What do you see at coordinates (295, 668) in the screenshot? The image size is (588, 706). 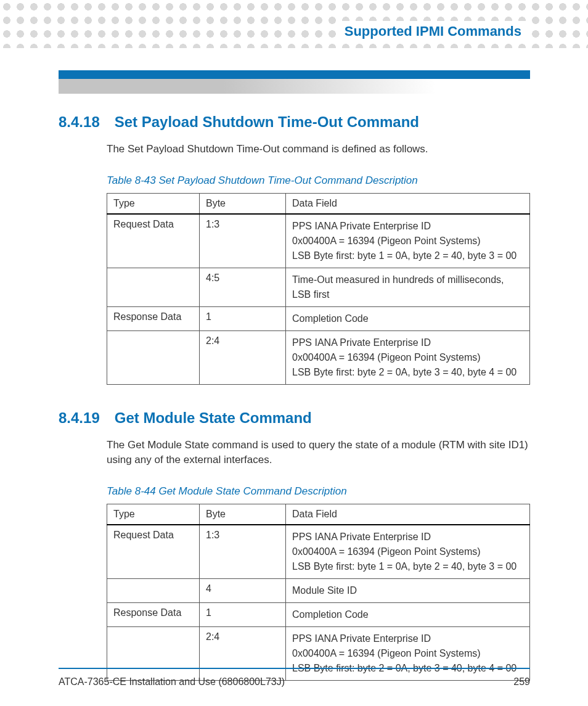 I see `footer-divider` at bounding box center [295, 668].